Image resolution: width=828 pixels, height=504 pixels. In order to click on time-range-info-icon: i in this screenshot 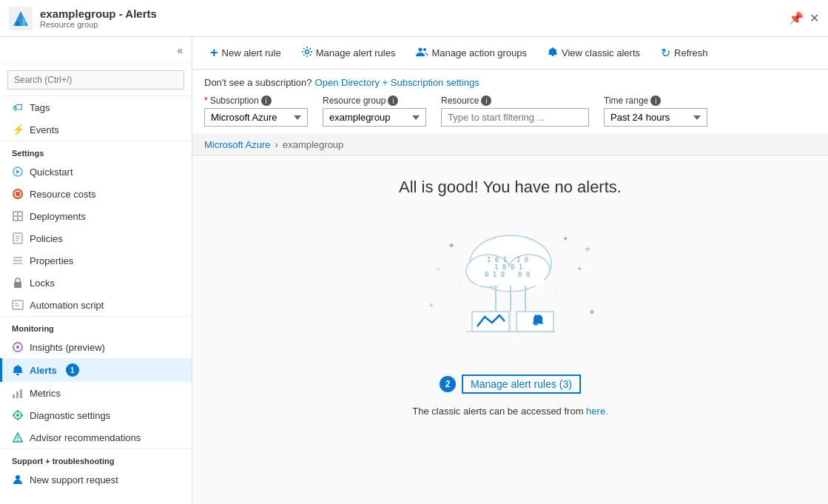, I will do `click(656, 101)`.